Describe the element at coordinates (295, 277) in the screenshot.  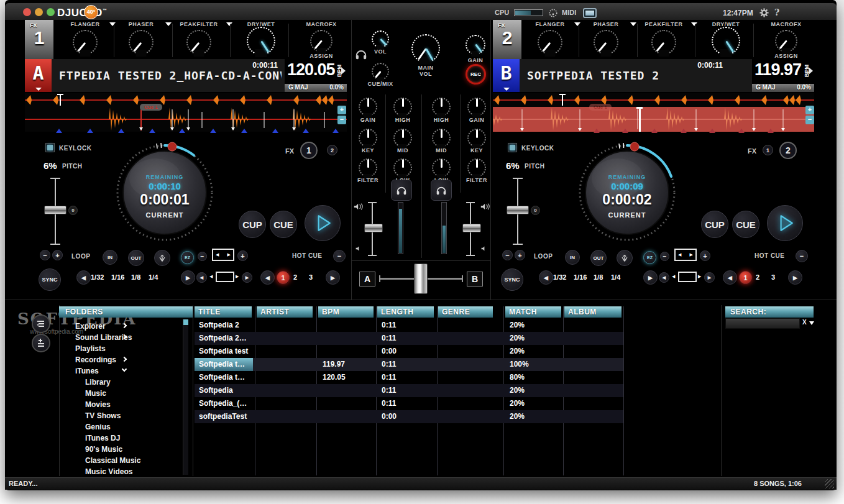
I see `hot-cue-2-button: 2` at that location.